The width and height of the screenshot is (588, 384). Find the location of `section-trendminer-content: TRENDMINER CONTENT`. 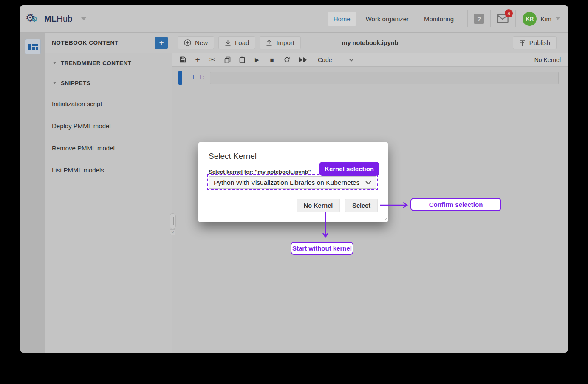

section-trendminer-content: TRENDMINER CONTENT is located at coordinates (109, 63).